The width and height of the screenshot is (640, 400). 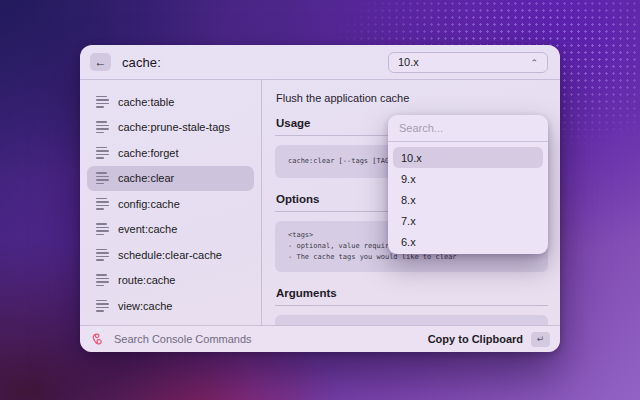 What do you see at coordinates (146, 102) in the screenshot?
I see `list-item-label: cache:table` at bounding box center [146, 102].